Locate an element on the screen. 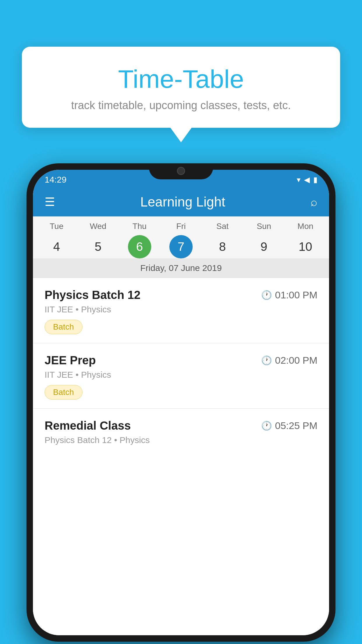  day-col-thu: Thu 6 is located at coordinates (140, 240).